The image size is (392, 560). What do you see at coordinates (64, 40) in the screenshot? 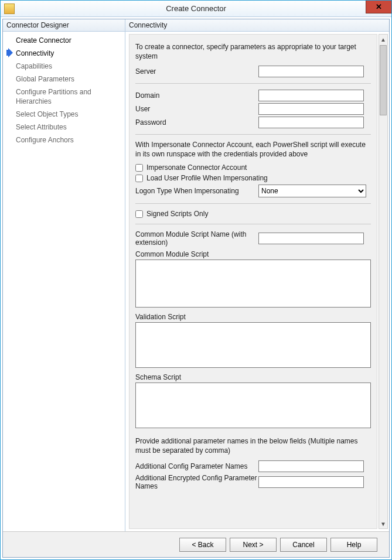
I see `sidebar-item-create-connector: Create Connector` at bounding box center [64, 40].